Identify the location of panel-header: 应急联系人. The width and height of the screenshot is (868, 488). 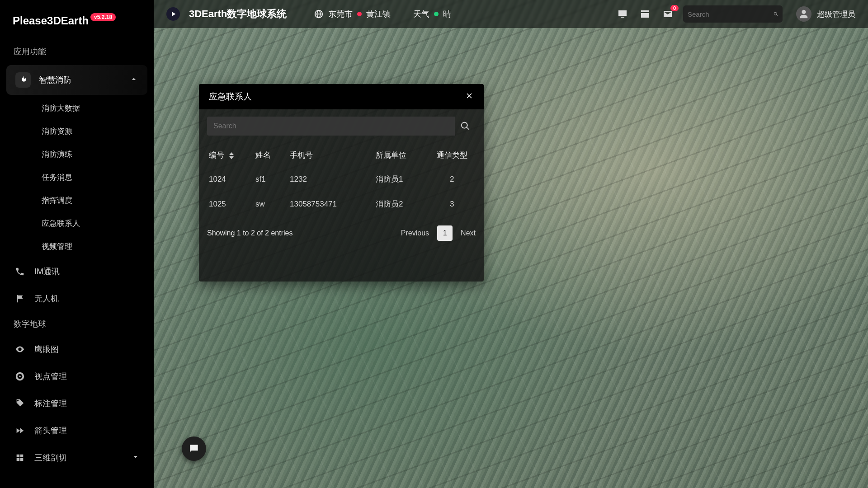
(341, 97).